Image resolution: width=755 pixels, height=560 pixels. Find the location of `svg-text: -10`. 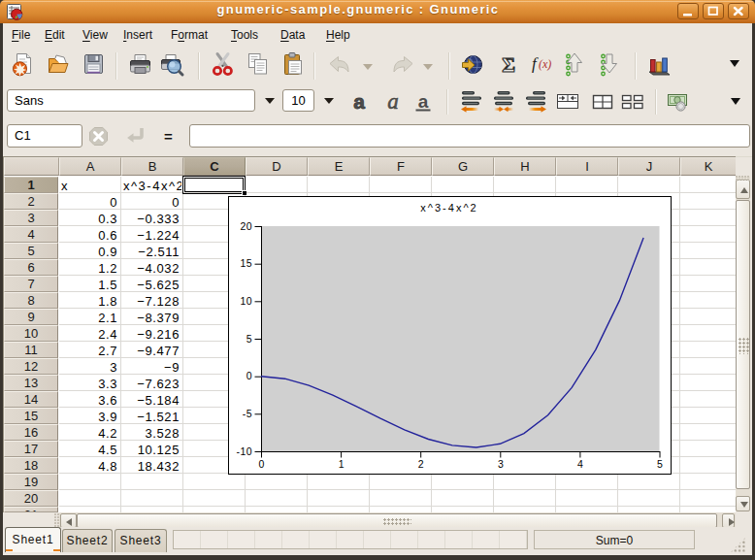

svg-text: -10 is located at coordinates (245, 451).